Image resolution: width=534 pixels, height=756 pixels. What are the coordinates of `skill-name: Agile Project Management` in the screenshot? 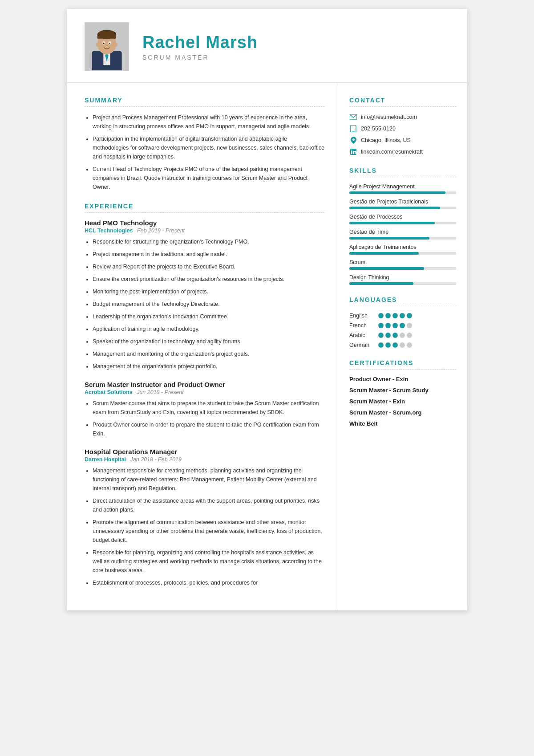 It's located at (403, 187).